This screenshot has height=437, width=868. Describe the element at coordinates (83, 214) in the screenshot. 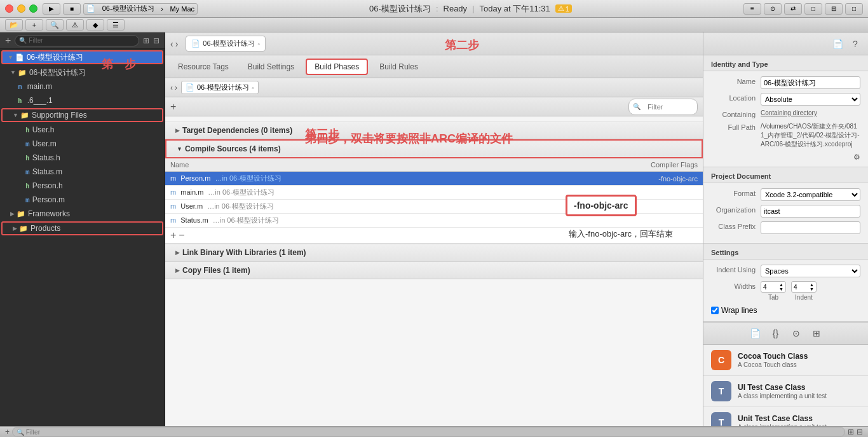

I see `sidebar-item-frameworks: ▶ 📁 Frameworks` at that location.